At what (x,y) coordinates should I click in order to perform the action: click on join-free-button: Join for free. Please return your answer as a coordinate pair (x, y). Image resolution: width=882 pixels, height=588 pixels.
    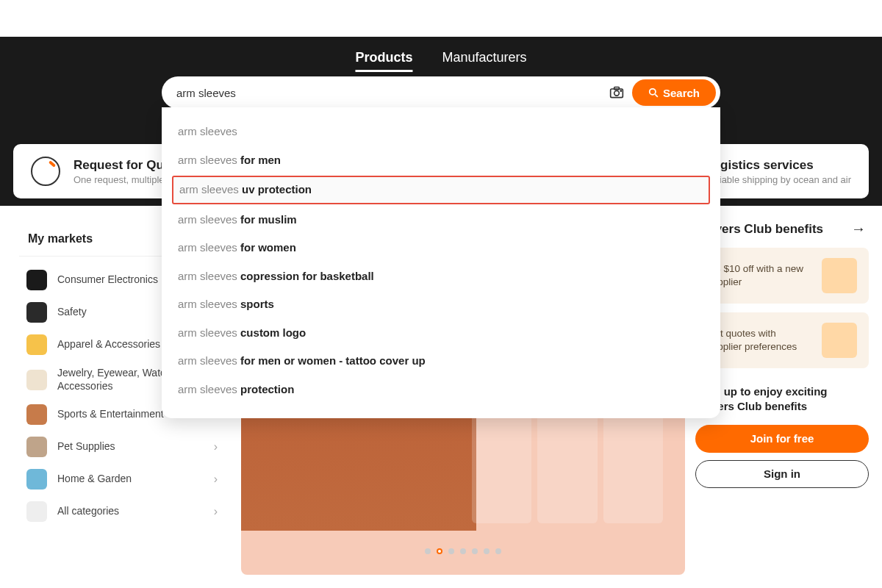
    Looking at the image, I should click on (782, 439).